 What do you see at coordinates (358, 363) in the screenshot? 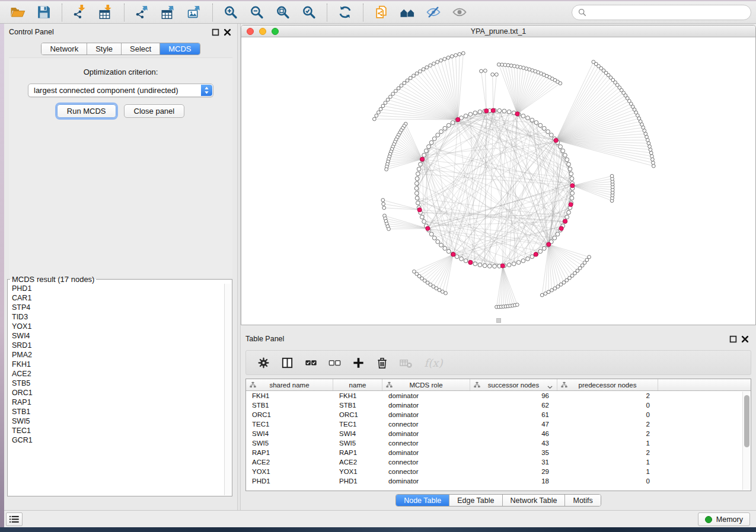
I see `add-column-icon` at bounding box center [358, 363].